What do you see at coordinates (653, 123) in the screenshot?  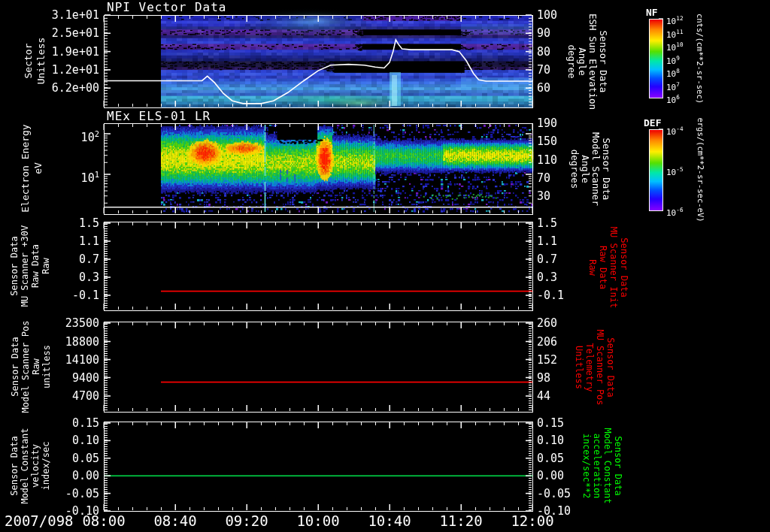 I see `colorbar-def-title: DEF` at bounding box center [653, 123].